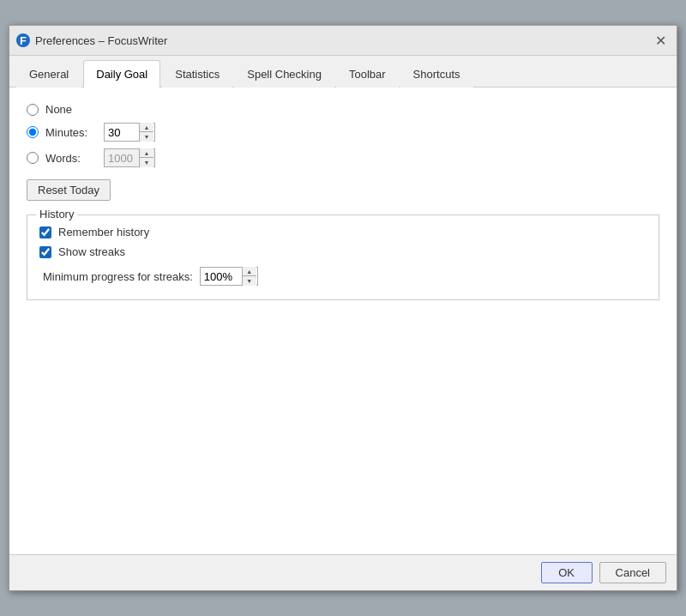 The width and height of the screenshot is (686, 616). What do you see at coordinates (285, 74) in the screenshot?
I see `tab-spell-checking: Spell Checking` at bounding box center [285, 74].